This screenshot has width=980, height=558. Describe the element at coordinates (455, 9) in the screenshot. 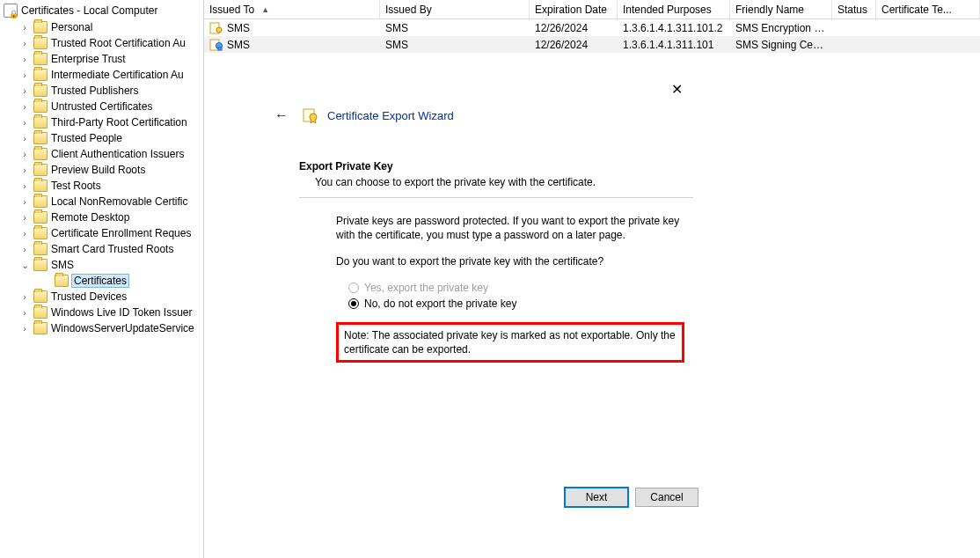

I see `col-header-issued-by: Issued By` at that location.